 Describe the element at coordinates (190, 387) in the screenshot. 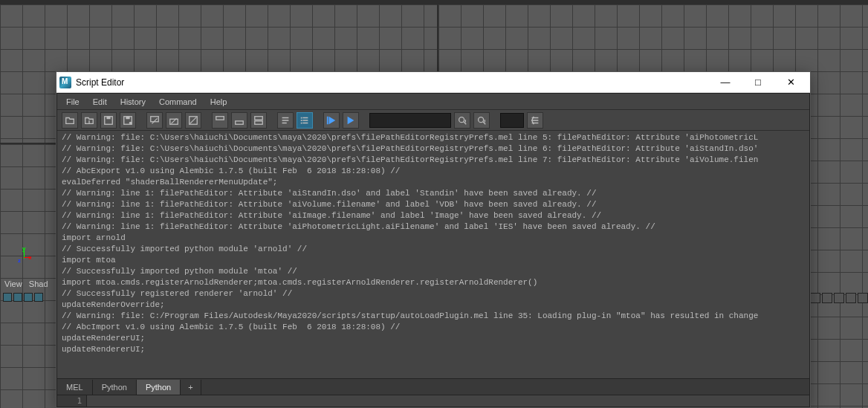

I see `tab-add: +` at that location.